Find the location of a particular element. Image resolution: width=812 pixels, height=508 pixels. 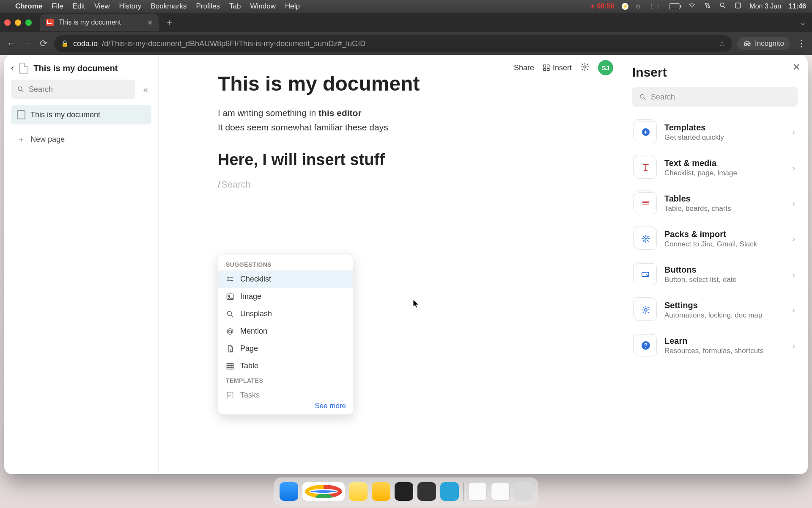

page-add-icon is located at coordinates (230, 349).